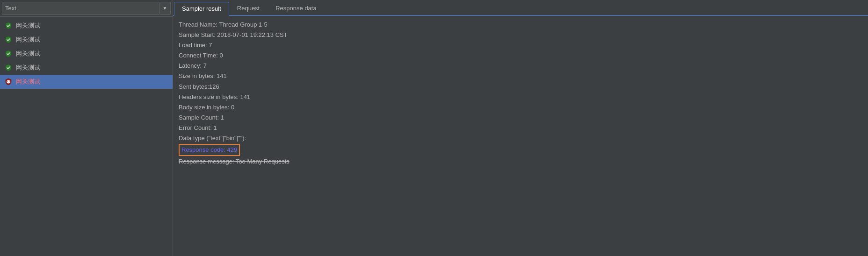  I want to click on result-line: Latency: 7, so click(521, 66).